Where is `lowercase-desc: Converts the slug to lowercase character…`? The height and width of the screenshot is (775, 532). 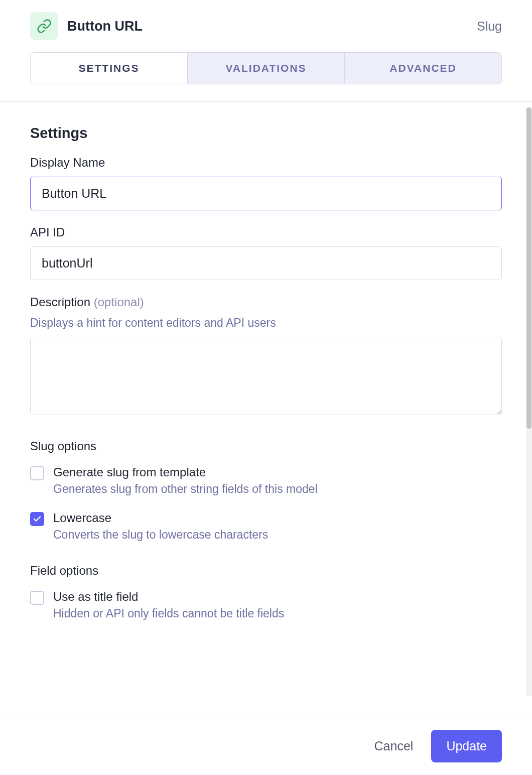
lowercase-desc: Converts the slug to lowercase character… is located at coordinates (278, 535).